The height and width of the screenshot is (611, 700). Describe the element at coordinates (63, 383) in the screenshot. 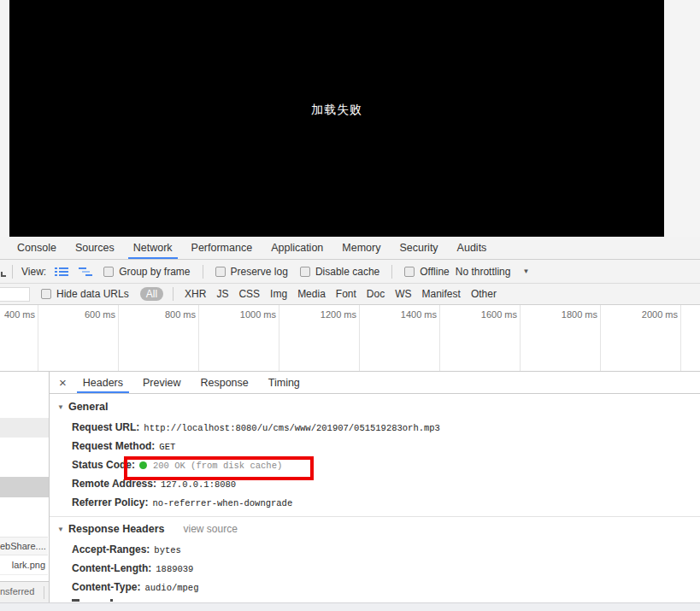

I see `close-icon: ×` at that location.